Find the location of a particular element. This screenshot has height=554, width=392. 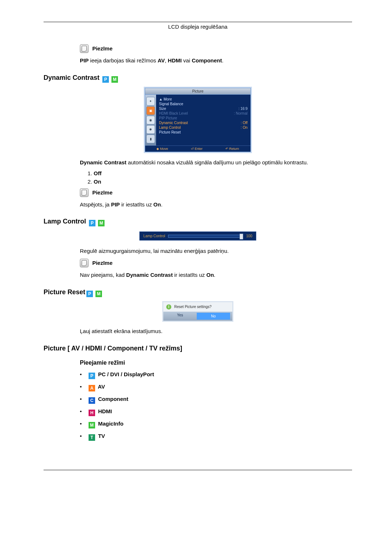

osd-lamp-value: 100 is located at coordinates (249, 236).